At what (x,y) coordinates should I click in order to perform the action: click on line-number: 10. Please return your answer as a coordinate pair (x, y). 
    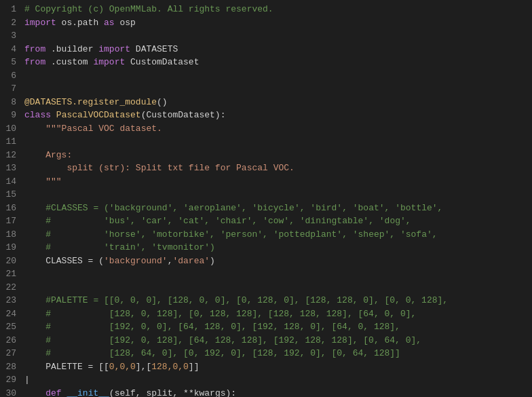
    Looking at the image, I should click on (11, 129).